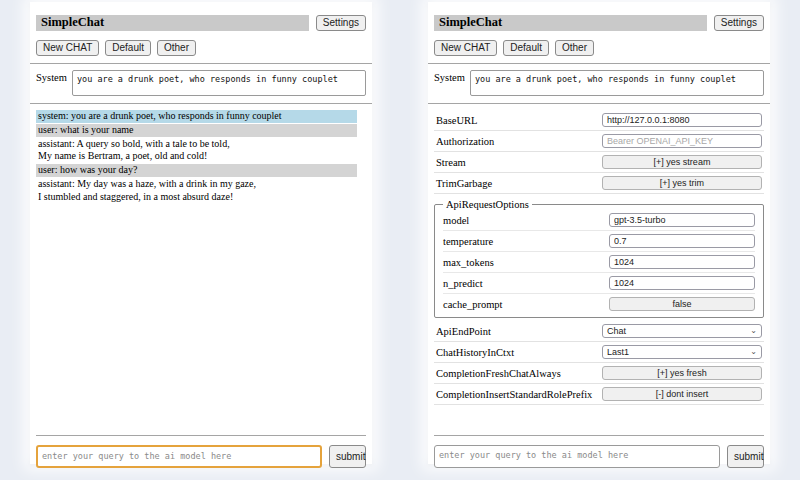 The height and width of the screenshot is (480, 800). Describe the element at coordinates (682, 120) in the screenshot. I see `baseurl-input` at that location.